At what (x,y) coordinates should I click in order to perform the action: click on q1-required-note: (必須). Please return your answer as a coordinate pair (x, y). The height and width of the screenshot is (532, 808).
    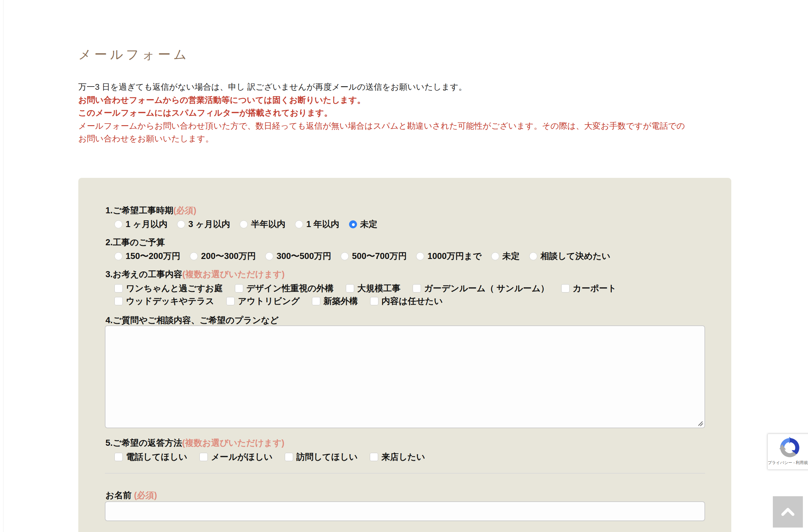
    Looking at the image, I should click on (185, 210).